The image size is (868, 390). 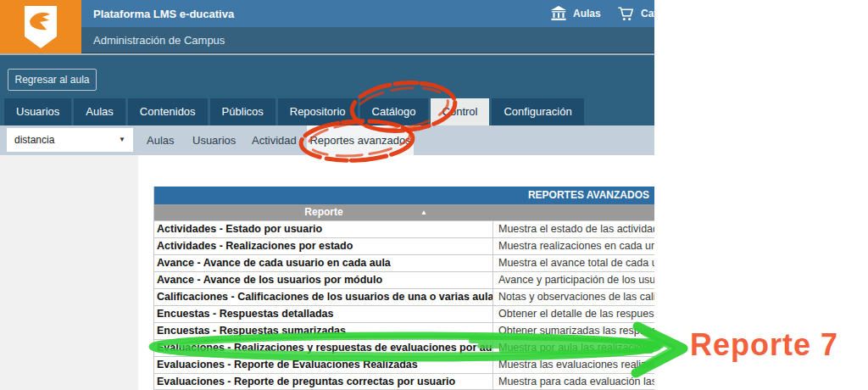 I want to click on subtab-usuarios: Usuarios, so click(x=214, y=141).